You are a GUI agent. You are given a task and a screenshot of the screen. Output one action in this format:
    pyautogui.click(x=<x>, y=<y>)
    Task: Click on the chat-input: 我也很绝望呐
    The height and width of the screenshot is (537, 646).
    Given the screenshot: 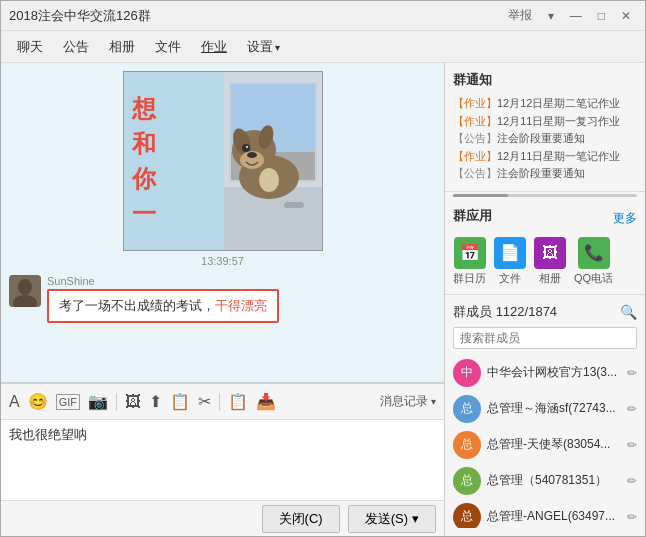 What is the action you would take?
    pyautogui.click(x=222, y=456)
    